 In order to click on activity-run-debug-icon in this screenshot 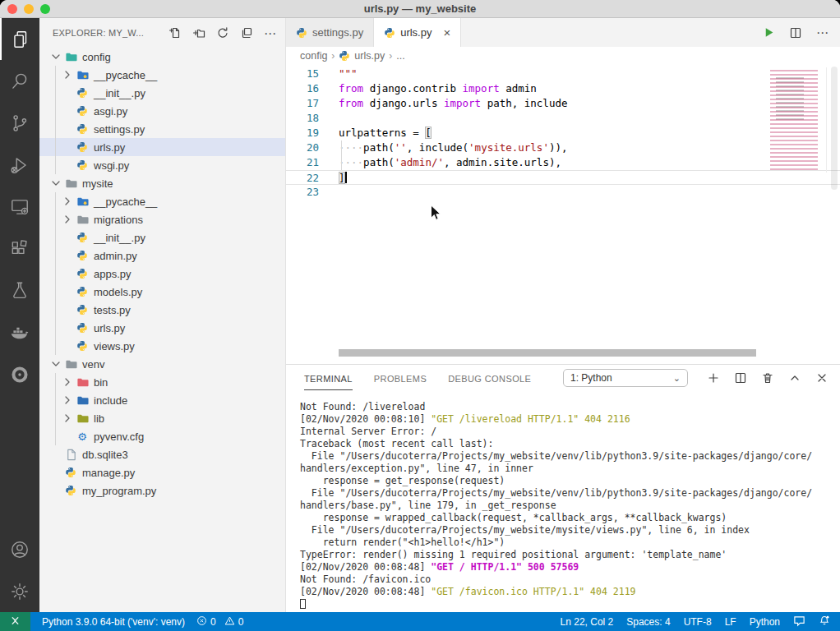, I will do `click(20, 164)`.